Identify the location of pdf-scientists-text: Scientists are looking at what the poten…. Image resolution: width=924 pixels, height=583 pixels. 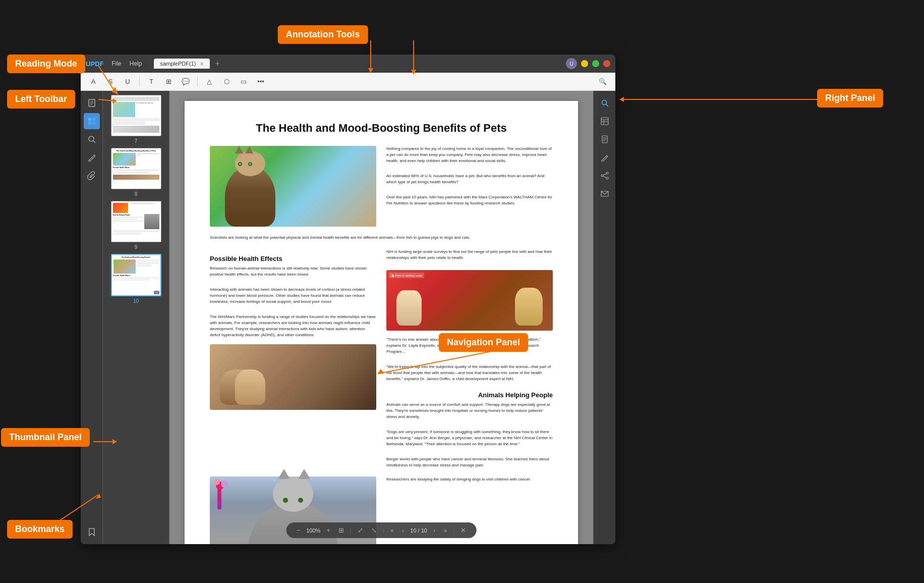
(381, 238).